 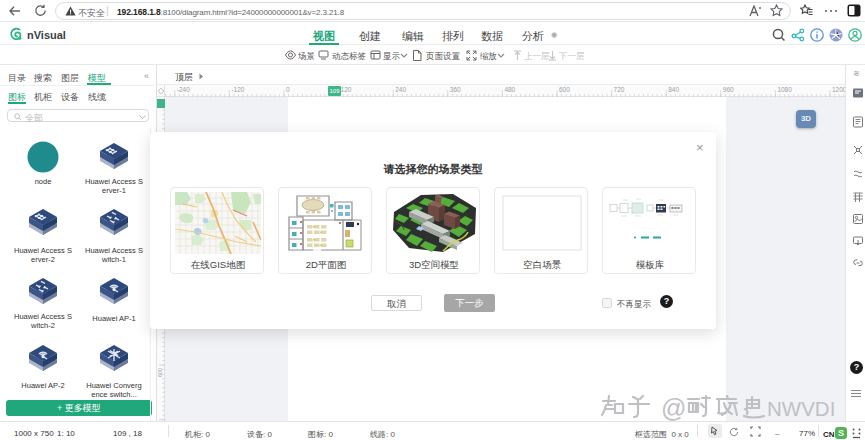 What do you see at coordinates (400, 90) in the screenshot?
I see `svg-text: 240` at bounding box center [400, 90].